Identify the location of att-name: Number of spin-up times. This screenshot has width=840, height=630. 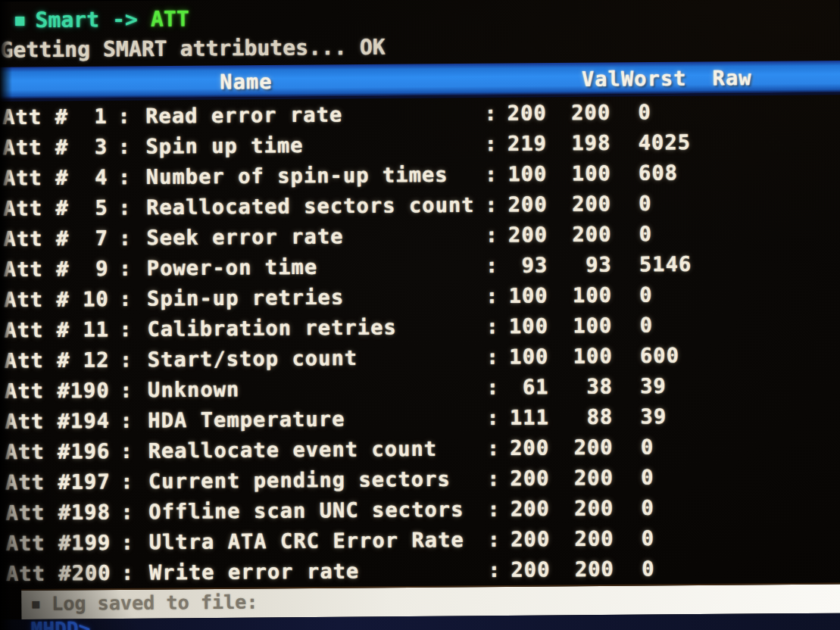
(314, 176).